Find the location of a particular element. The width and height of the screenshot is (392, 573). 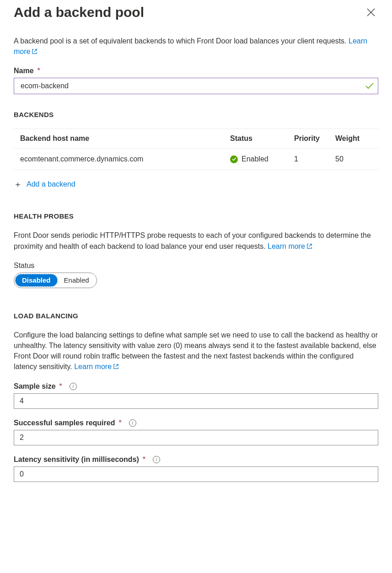

latency-label: Latency sensitivity (in milliseconds)* i is located at coordinates (196, 460).